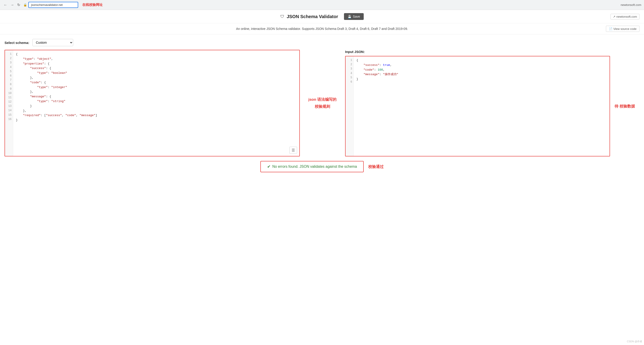 This screenshot has height=345, width=644. I want to click on check-icon: ✔, so click(269, 167).